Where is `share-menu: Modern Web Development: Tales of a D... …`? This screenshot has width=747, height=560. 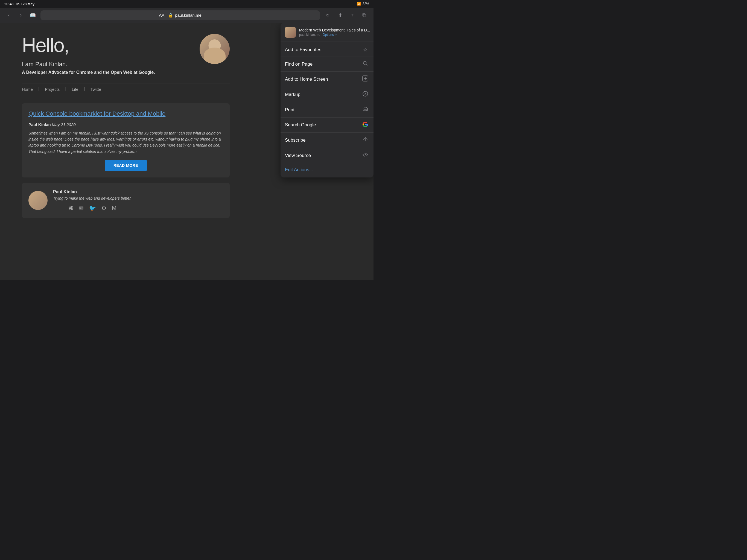 share-menu: Modern Web Development: Tales of a D... … is located at coordinates (327, 100).